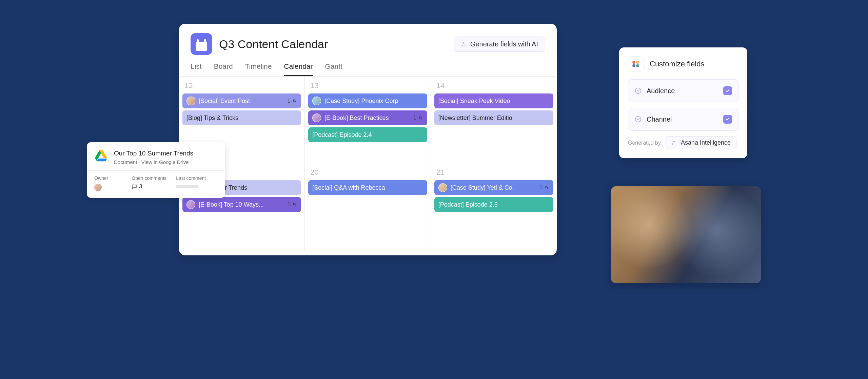 The height and width of the screenshot is (379, 868). What do you see at coordinates (156, 170) in the screenshot?
I see `google-drive-attachment-popover: Our Top 10 Summer Trends Document · View…` at bounding box center [156, 170].